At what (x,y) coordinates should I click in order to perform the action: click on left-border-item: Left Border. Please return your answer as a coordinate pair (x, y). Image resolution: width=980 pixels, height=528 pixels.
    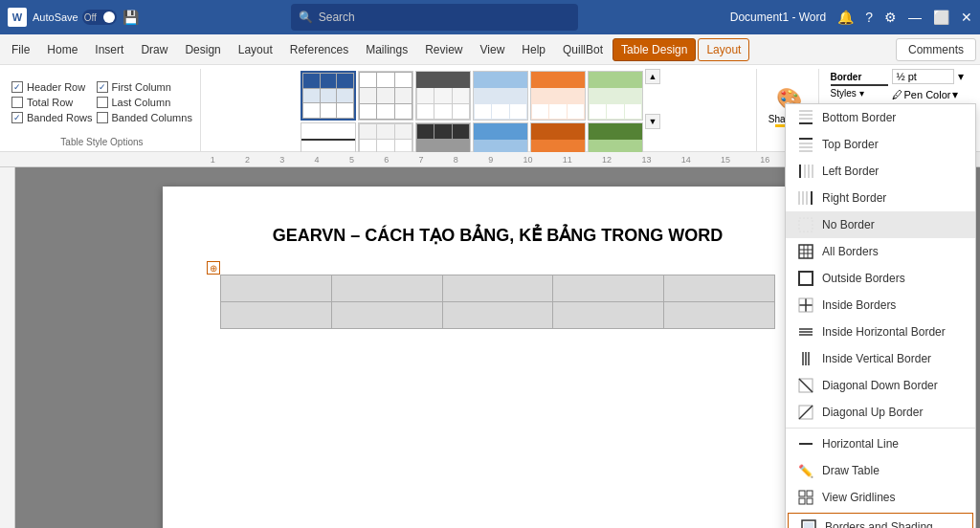
    Looking at the image, I should click on (880, 171).